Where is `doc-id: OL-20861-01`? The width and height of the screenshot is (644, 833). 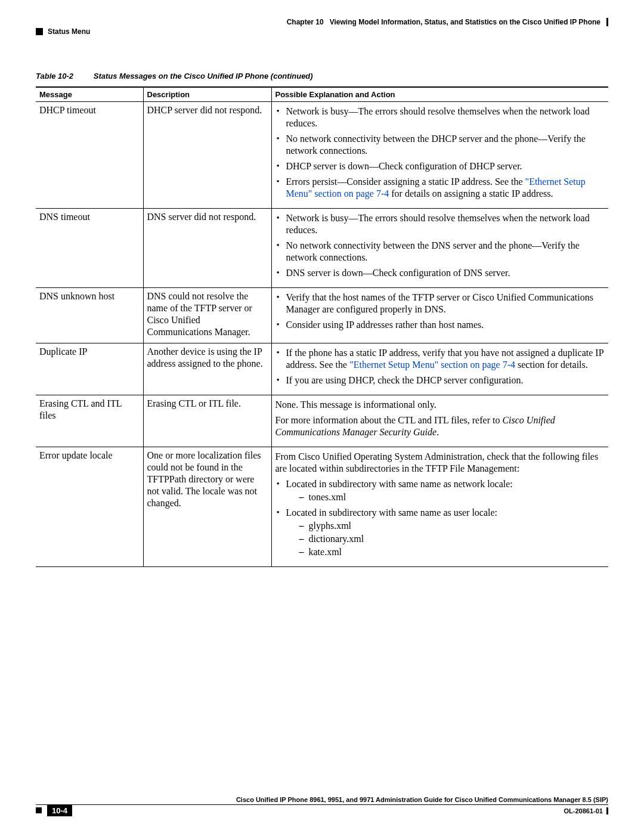 doc-id: OL-20861-01 is located at coordinates (583, 811).